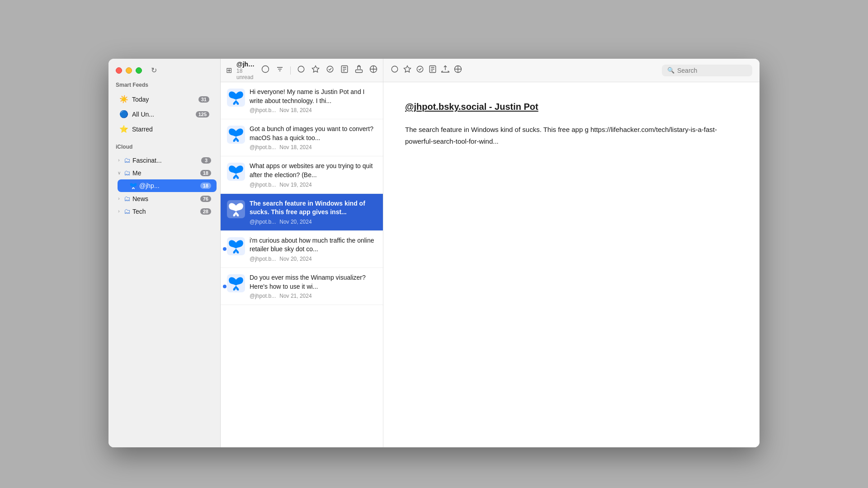  What do you see at coordinates (313, 212) in the screenshot?
I see `article-content: The search feature in Windows kind of su…` at bounding box center [313, 212].